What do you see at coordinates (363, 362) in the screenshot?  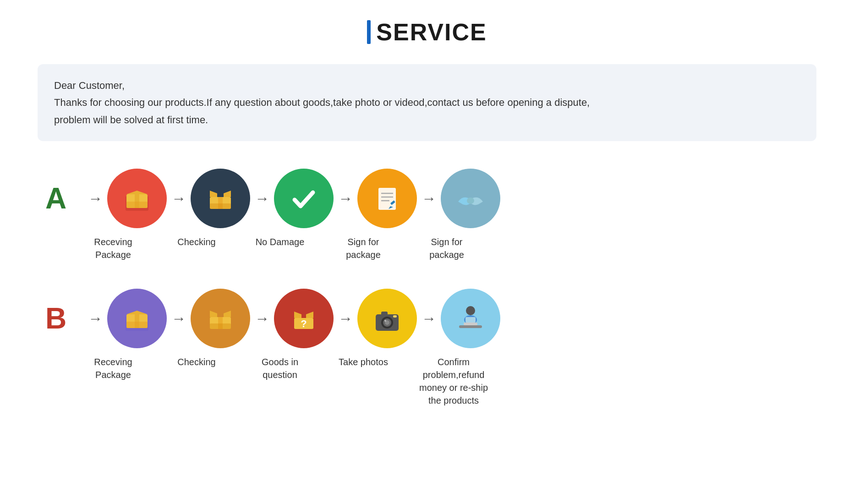 I see `label-b4: Take photos` at bounding box center [363, 362].